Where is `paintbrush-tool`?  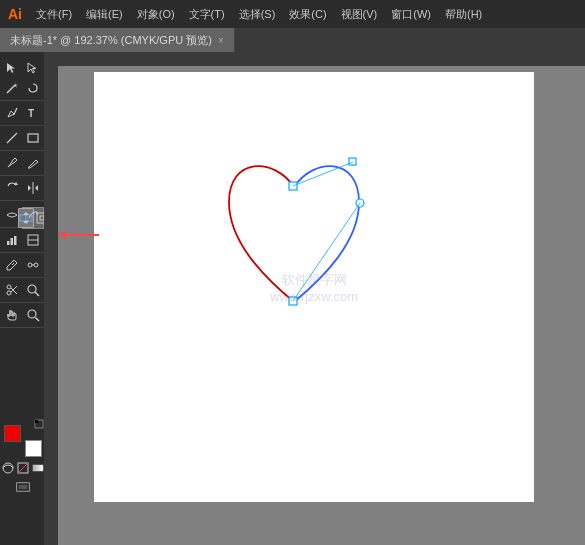 paintbrush-tool is located at coordinates (12, 163).